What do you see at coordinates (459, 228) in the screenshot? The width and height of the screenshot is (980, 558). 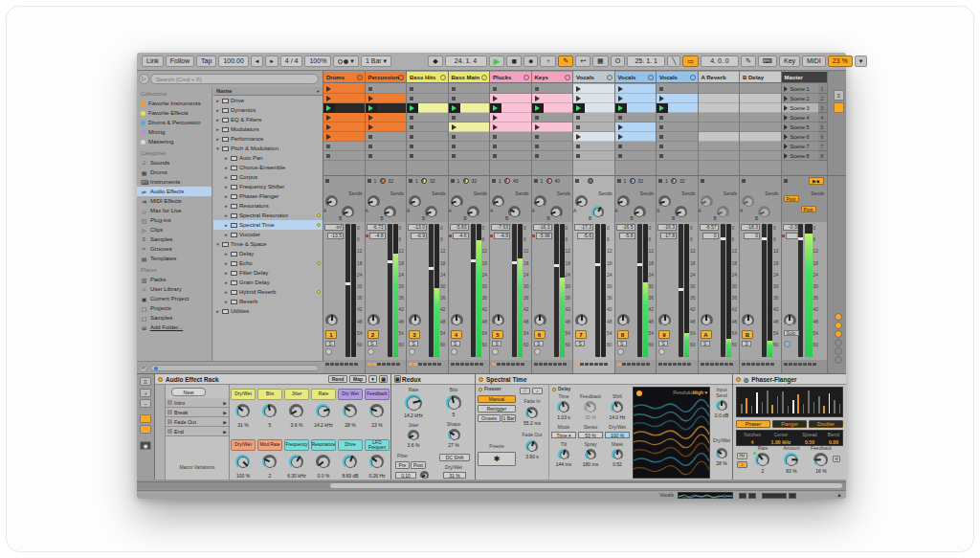 I see `peak-level-box: -5.83` at bounding box center [459, 228].